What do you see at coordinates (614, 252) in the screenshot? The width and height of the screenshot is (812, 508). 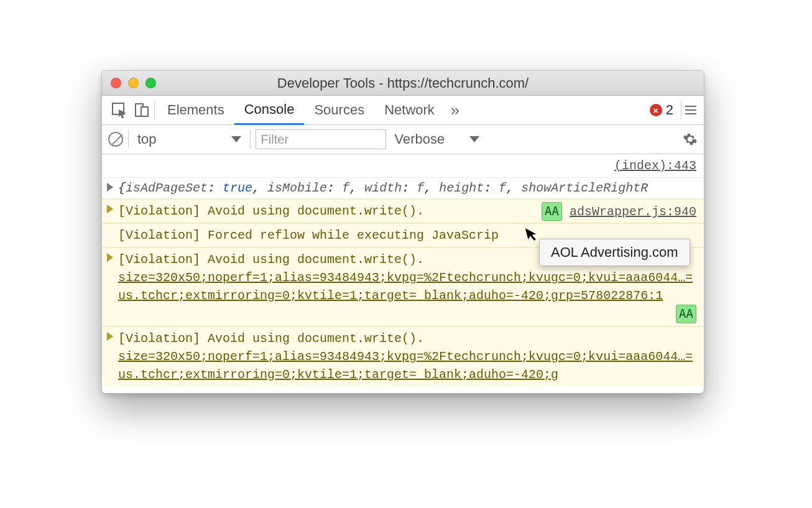 I see `tooltip-text: AOL Advertising.com` at bounding box center [614, 252].